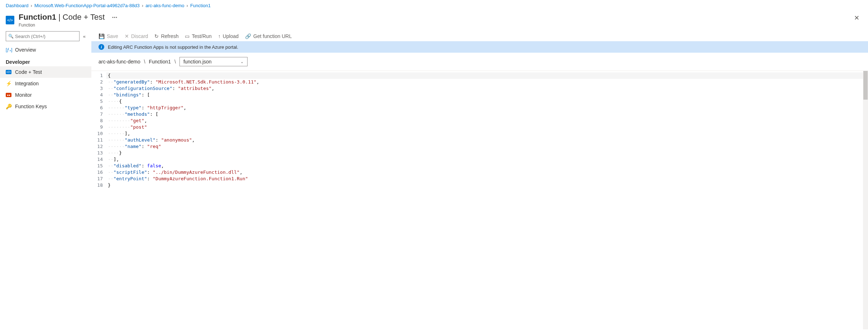 The image size is (868, 334). What do you see at coordinates (140, 36) in the screenshot?
I see `button-label: Discard` at bounding box center [140, 36].